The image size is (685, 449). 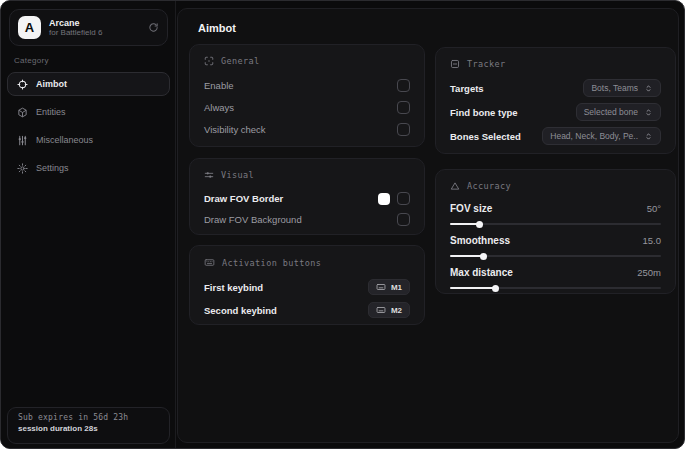 I want to click on vertical-sliders-icon, so click(x=22, y=140).